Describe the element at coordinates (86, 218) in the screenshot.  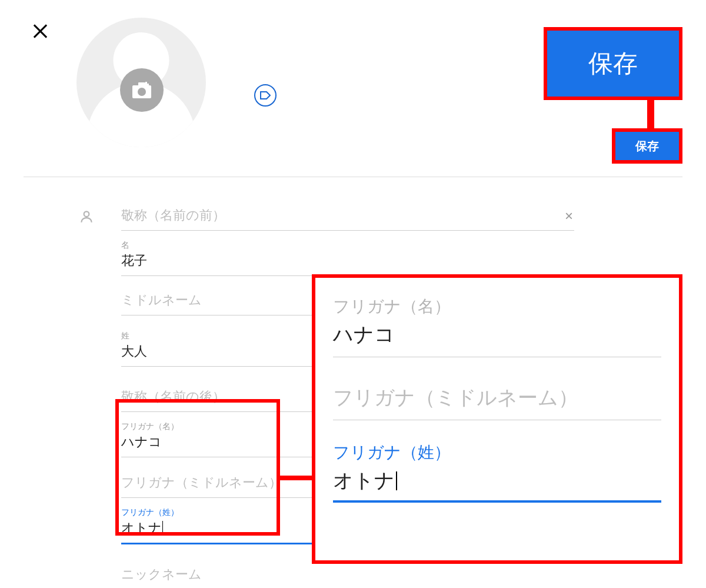
I see `person-icon` at that location.